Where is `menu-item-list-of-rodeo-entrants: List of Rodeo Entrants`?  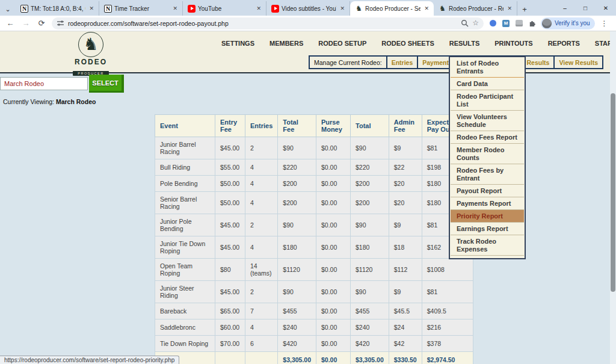 menu-item-list-of-rodeo-entrants: List of Rodeo Entrants is located at coordinates (487, 67).